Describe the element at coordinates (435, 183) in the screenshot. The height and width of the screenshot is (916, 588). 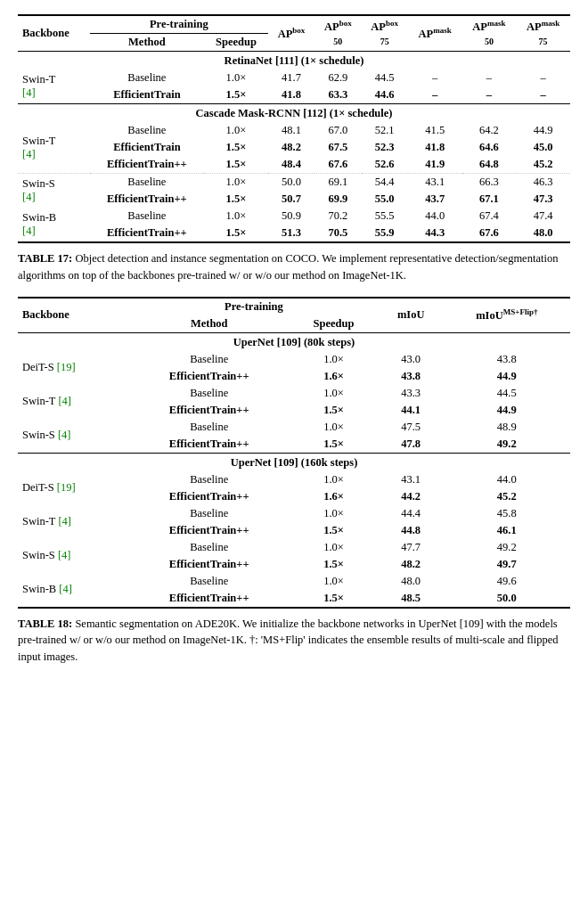
I see `apmask-val: 43.1` at that location.